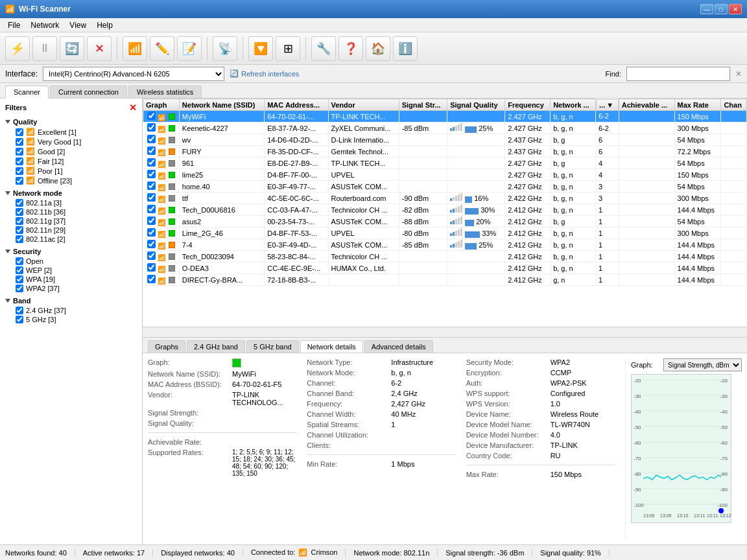 The height and width of the screenshot is (560, 747). What do you see at coordinates (445, 187) in the screenshot?
I see `table-row: 📶 home.40 E0-3F-49-77-... ASUSTeK COM...…` at bounding box center [445, 187].